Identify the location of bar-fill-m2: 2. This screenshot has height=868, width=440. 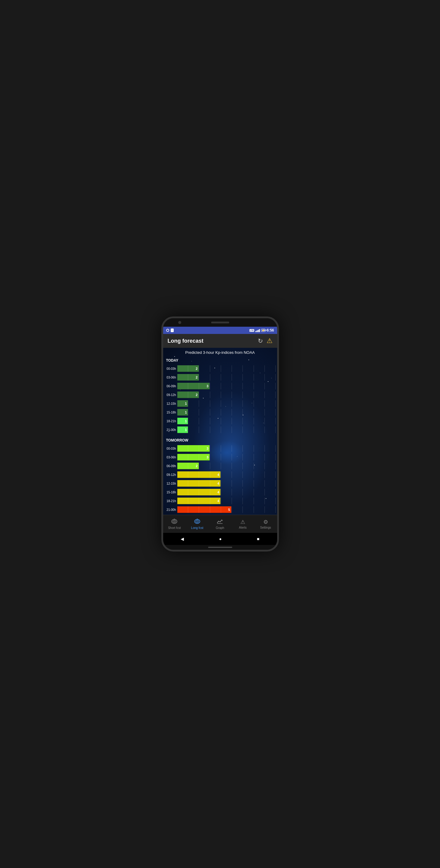
(188, 466).